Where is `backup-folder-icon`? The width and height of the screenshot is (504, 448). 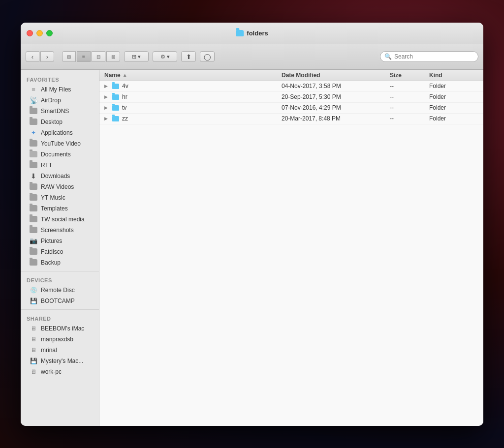 backup-folder-icon is located at coordinates (33, 263).